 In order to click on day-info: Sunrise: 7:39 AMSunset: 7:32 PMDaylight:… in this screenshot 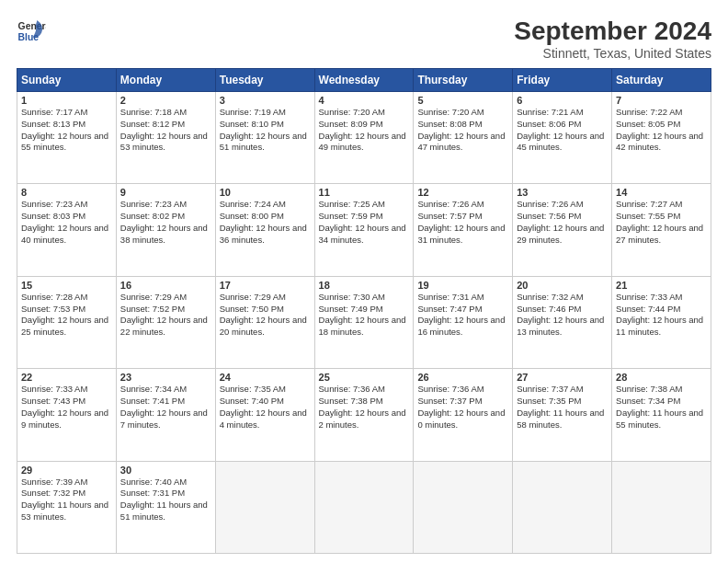, I will do `click(66, 500)`.